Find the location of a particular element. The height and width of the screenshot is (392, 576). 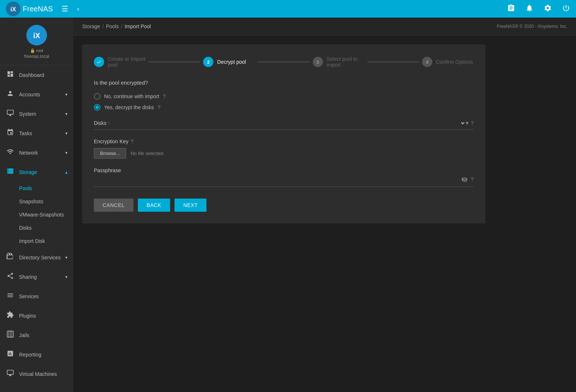

breadcrumb-storage: Storage is located at coordinates (91, 26).